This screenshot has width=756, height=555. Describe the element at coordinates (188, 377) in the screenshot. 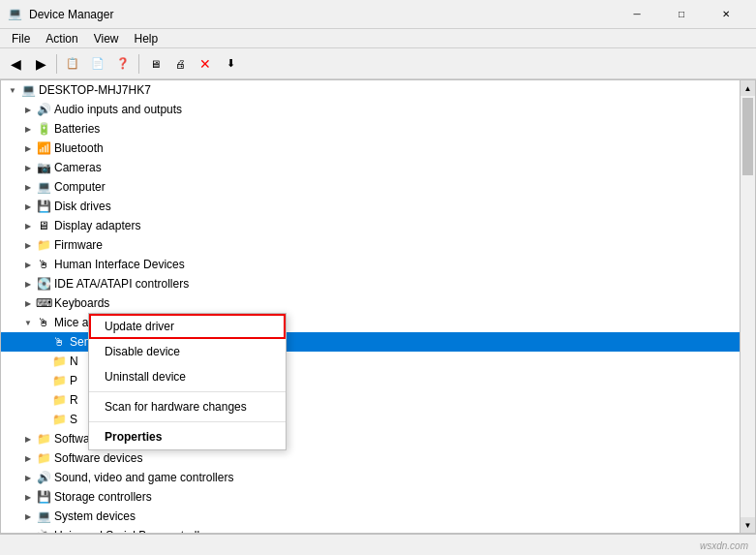

I see `context-menu-item-uninstall-device: Uninstall device` at that location.